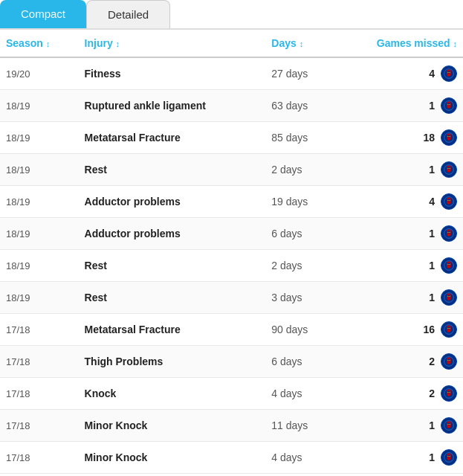 The width and height of the screenshot is (463, 476). Describe the element at coordinates (232, 458) in the screenshot. I see `table-row: 17/18 Minor Knock 4 days 1 PSG` at that location.